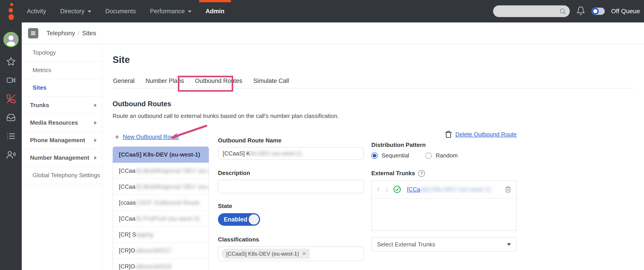 The image size is (644, 270). I want to click on queue-status-toggle, so click(598, 11).